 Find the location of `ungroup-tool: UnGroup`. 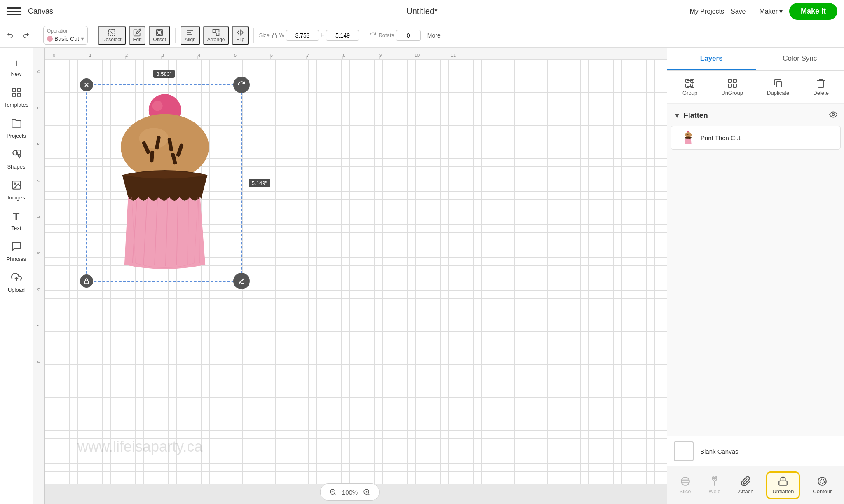

ungroup-tool: UnGroup is located at coordinates (732, 87).